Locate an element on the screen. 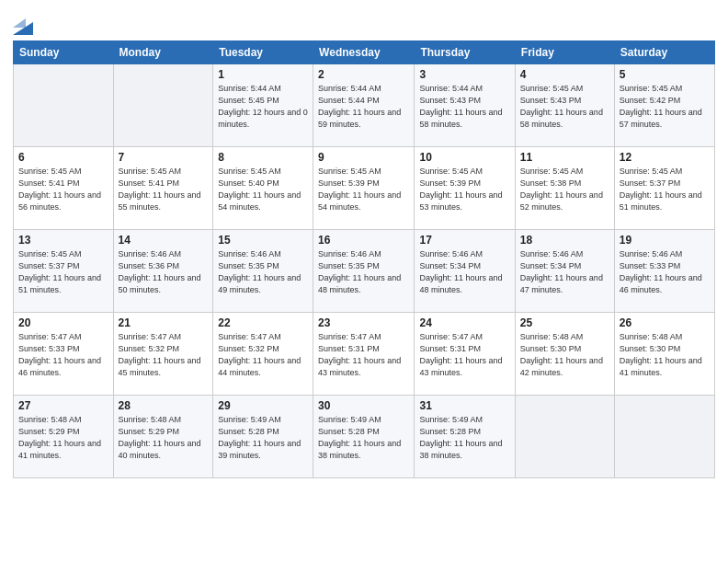  calendar-cell: 31Sunrise: 5:49 AM Sunset: 5:28 PM Dayli… is located at coordinates (465, 437).